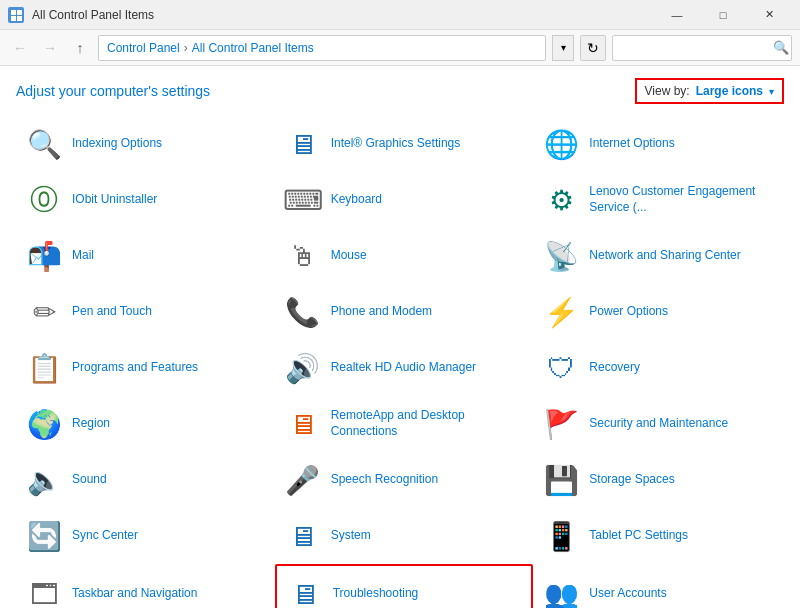 The height and width of the screenshot is (608, 800). I want to click on grid-item-realtek-audio: 🔊Realtek HD Audio Manager, so click(404, 368).